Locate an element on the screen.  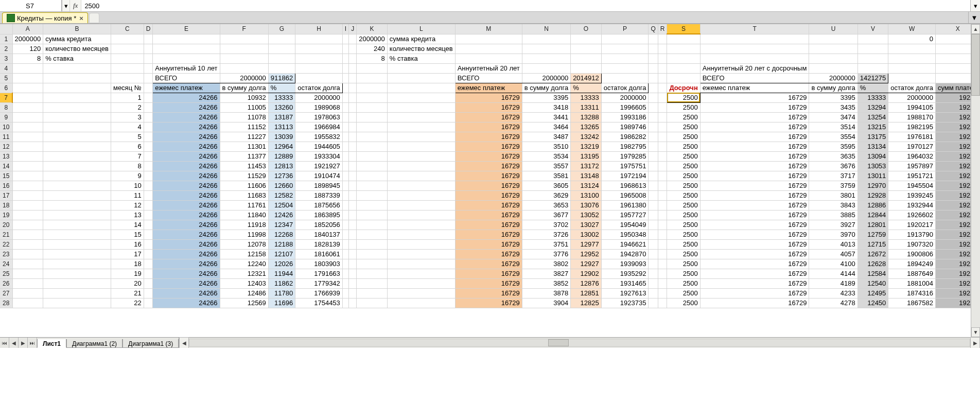
cell-D20 is located at coordinates (148, 224).